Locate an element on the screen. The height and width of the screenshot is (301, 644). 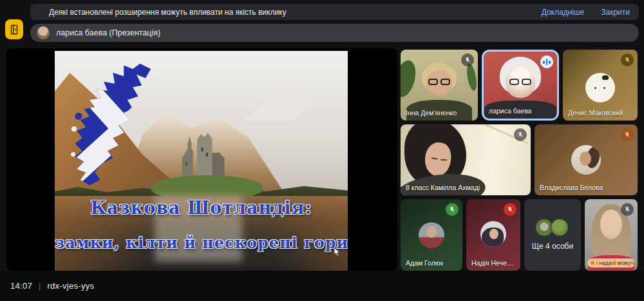
caption-icon is located at coordinates (592, 263).